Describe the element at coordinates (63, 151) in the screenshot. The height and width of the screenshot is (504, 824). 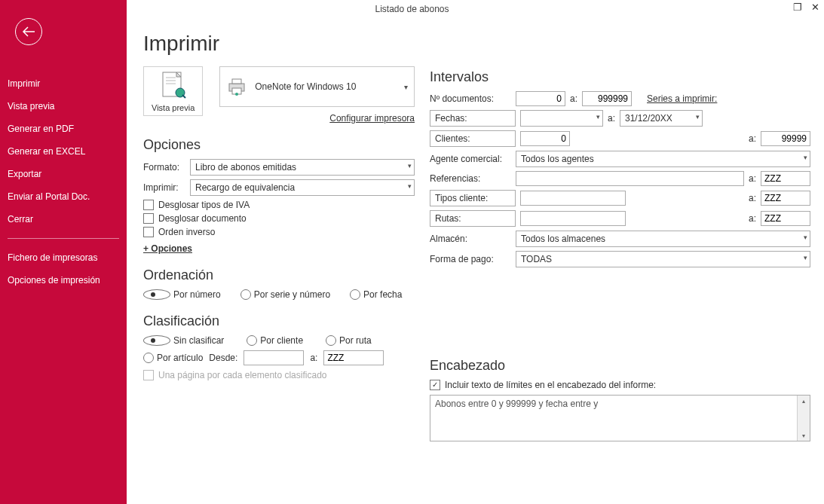
I see `sidebar-item-generar-excel: Generar en EXCEL` at that location.